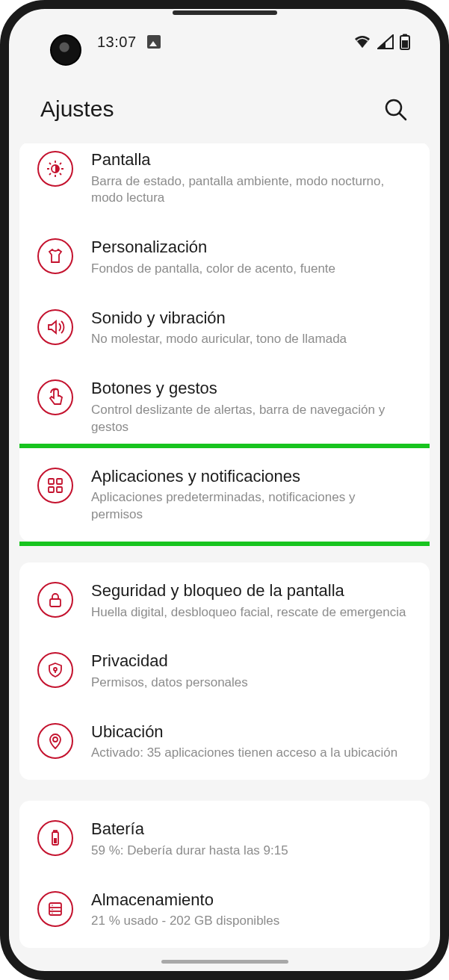  What do you see at coordinates (251, 900) in the screenshot?
I see `item-title: Almacenamiento` at bounding box center [251, 900].